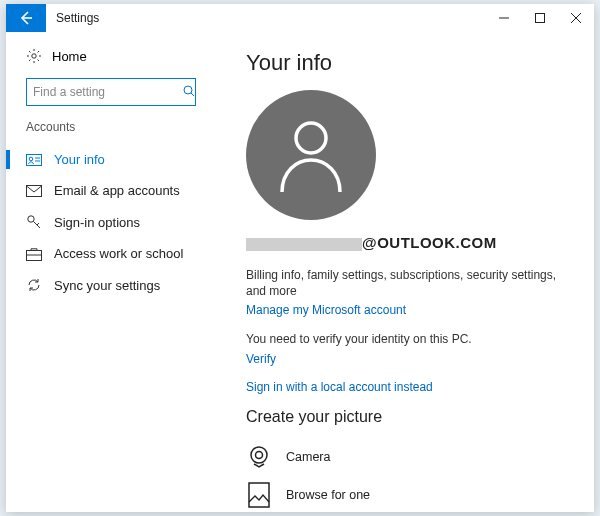  What do you see at coordinates (408, 339) in the screenshot?
I see `verify-description: You need to verify your identity on this…` at bounding box center [408, 339].